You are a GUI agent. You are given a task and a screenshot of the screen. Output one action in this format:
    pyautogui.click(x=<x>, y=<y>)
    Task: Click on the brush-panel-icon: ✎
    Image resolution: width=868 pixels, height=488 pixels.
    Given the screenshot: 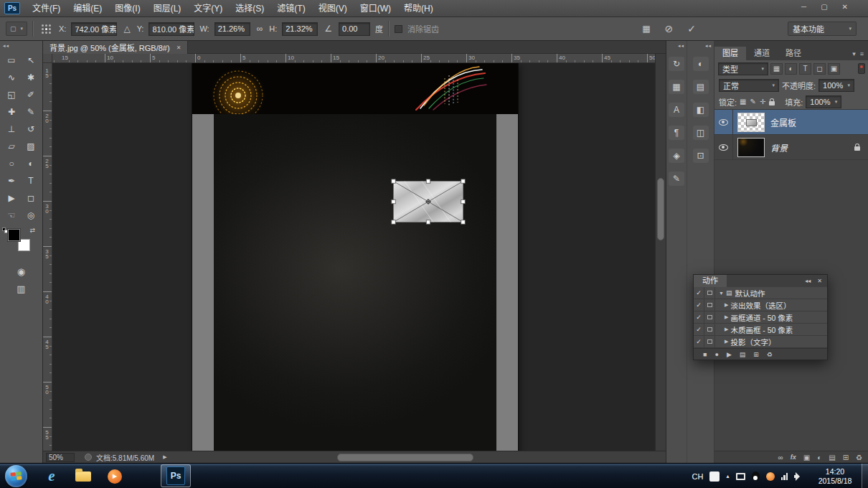 What is the action you would take?
    pyautogui.click(x=676, y=179)
    